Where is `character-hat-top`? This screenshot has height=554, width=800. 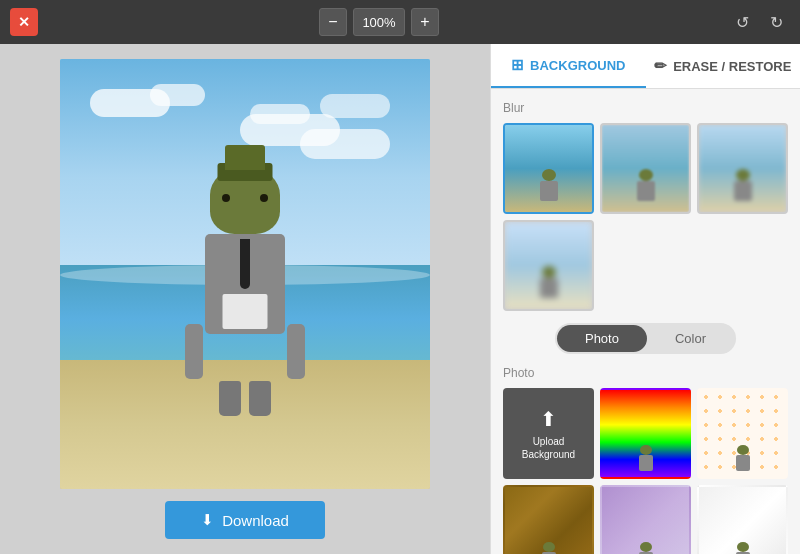
character-hat-top is located at coordinates (245, 158).